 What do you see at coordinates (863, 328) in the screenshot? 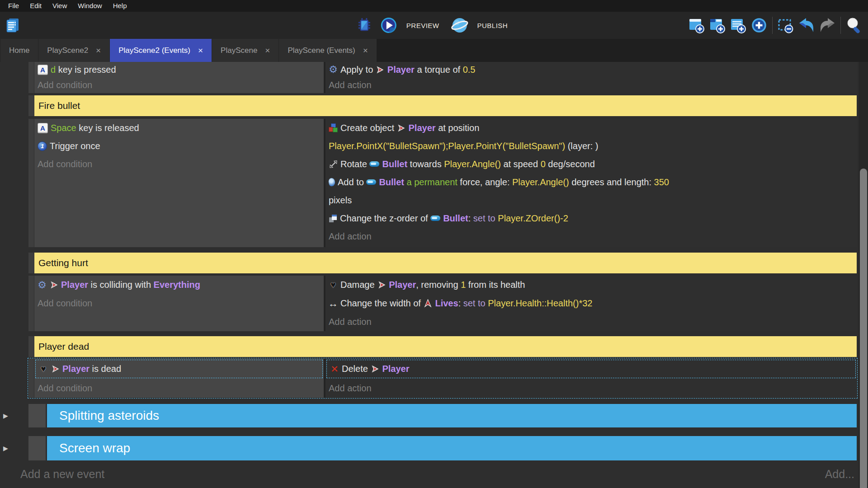
I see `scrollbar-thumb` at bounding box center [863, 328].